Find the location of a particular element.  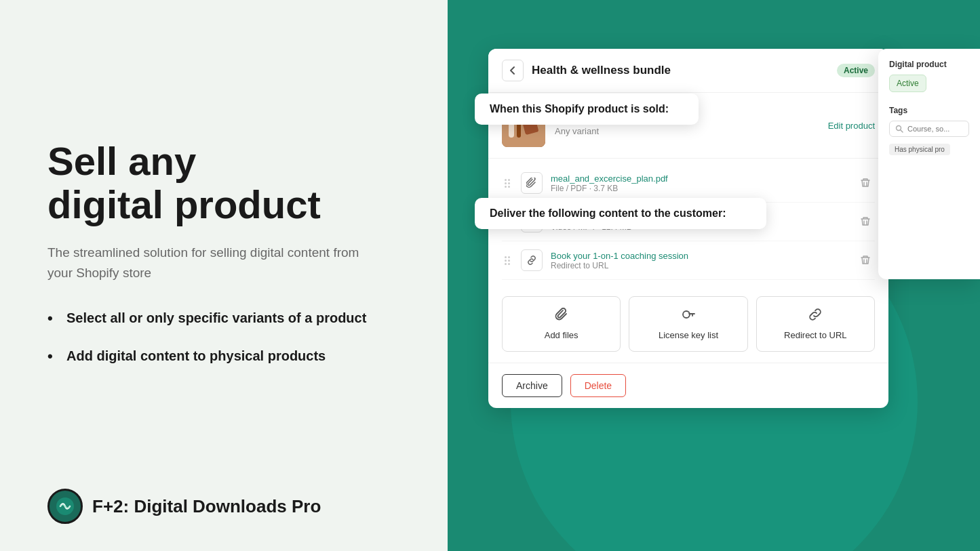

logo-area: F+2: Digital Downloads Pro is located at coordinates (184, 506).